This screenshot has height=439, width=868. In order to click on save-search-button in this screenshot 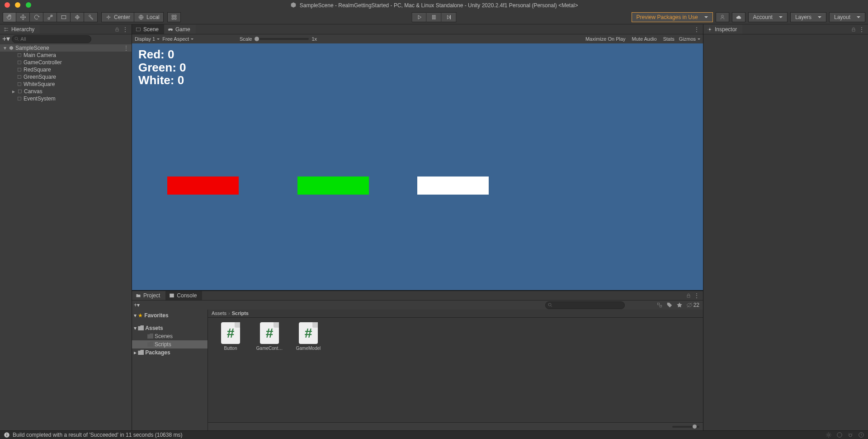, I will do `click(679, 305)`.